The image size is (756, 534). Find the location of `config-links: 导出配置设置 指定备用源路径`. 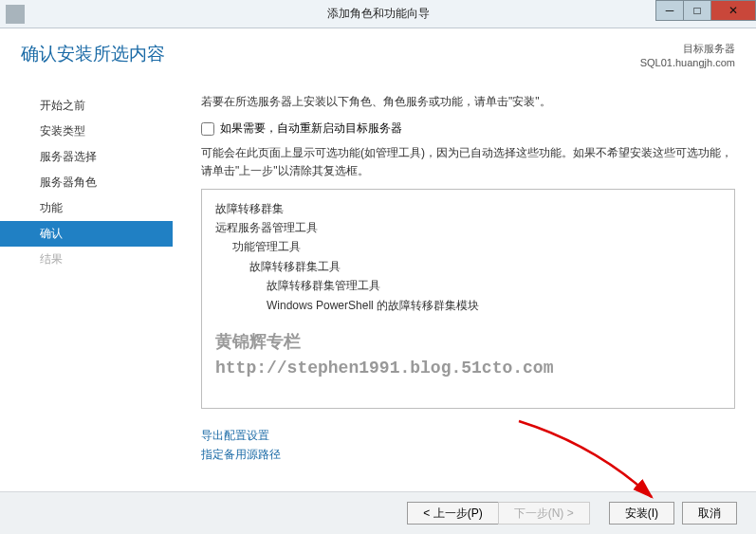

config-links: 导出配置设置 指定备用源路径 is located at coordinates (469, 446).